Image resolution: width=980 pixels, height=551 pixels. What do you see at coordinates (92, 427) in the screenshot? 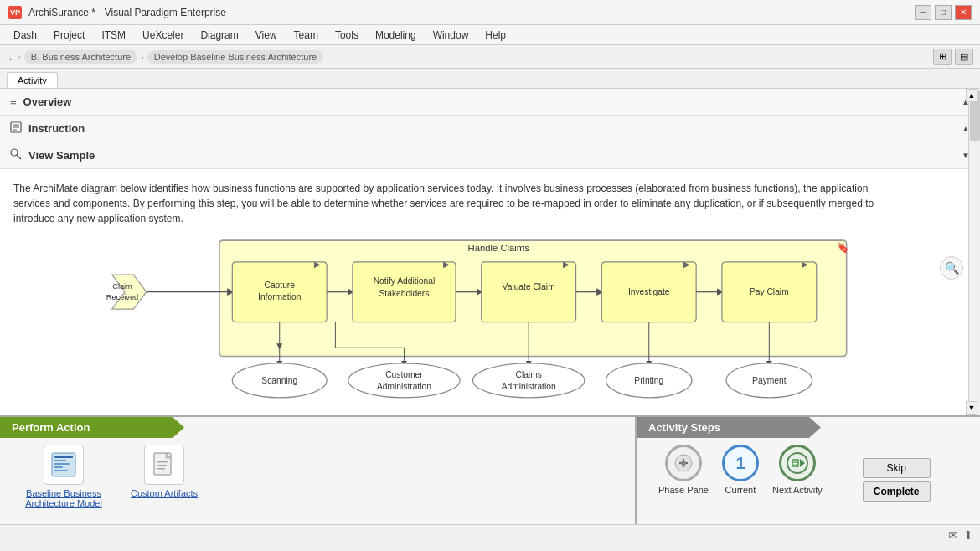
I see `perform-action-header: Perform Action` at bounding box center [92, 427].